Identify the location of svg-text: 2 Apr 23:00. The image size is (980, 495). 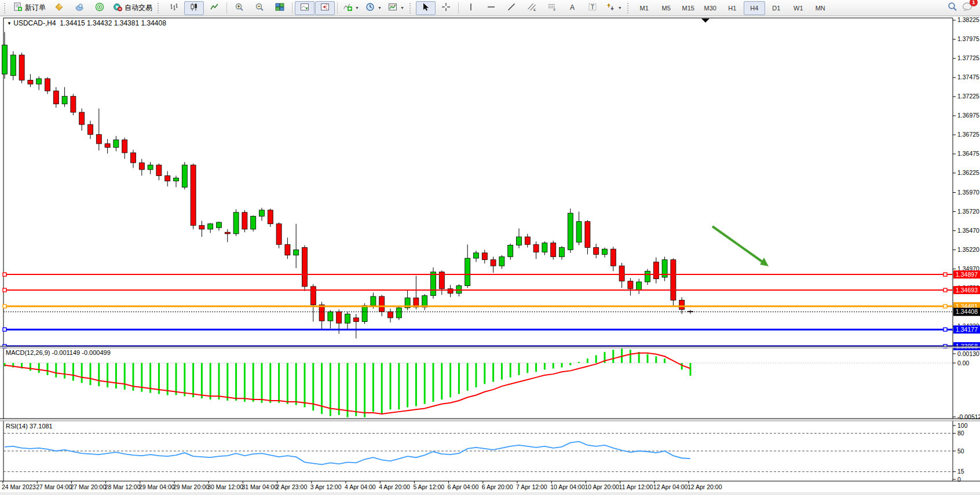
(292, 487).